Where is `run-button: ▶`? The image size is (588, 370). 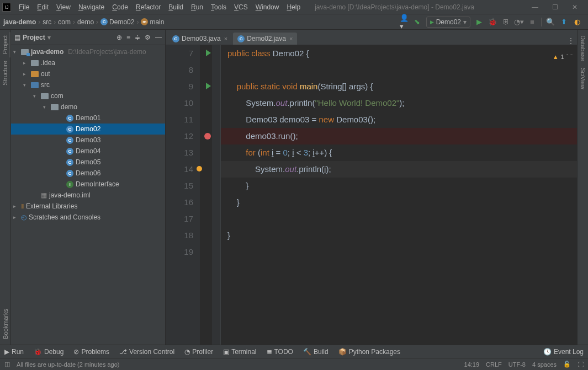
run-button: ▶ is located at coordinates (479, 22).